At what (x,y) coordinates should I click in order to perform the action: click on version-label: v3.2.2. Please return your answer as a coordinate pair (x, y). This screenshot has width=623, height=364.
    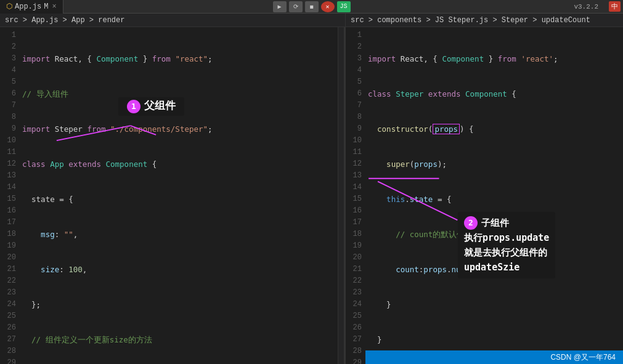
    Looking at the image, I should click on (586, 7).